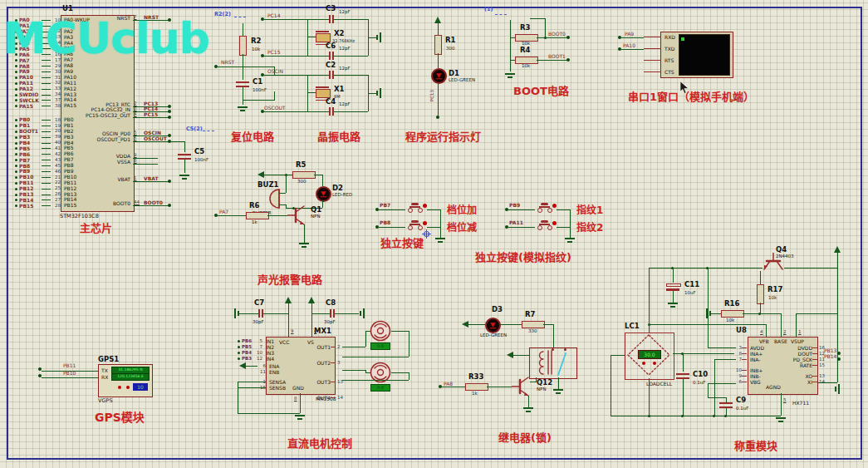 The width and height of the screenshot is (868, 468). Describe the element at coordinates (726, 403) in the screenshot. I see `c9-capacitor` at that location.